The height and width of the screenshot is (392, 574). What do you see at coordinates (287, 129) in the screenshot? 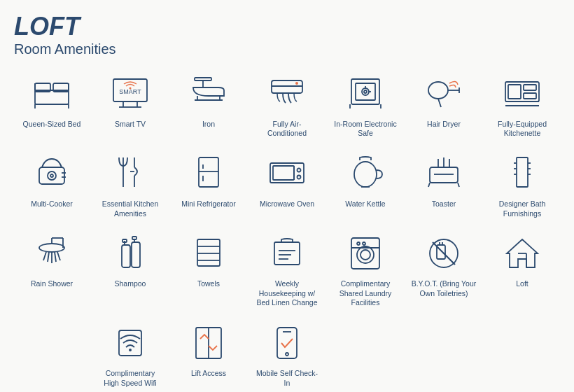
I see `amenity-air-con-label: Fully Air-Conditioned` at bounding box center [287, 129].